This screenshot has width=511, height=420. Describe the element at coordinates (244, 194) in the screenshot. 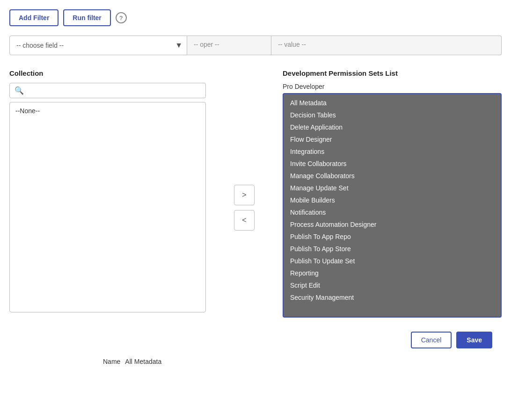

I see `transfer-buttons: > <` at that location.